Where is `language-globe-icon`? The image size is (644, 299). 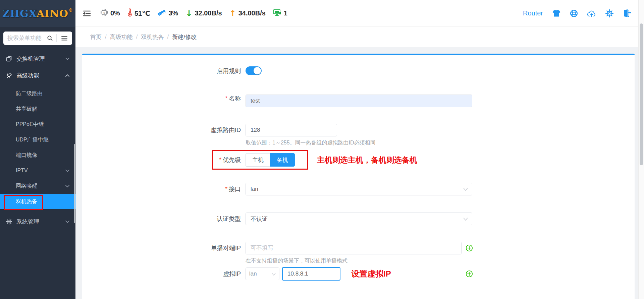
language-globe-icon is located at coordinates (574, 13).